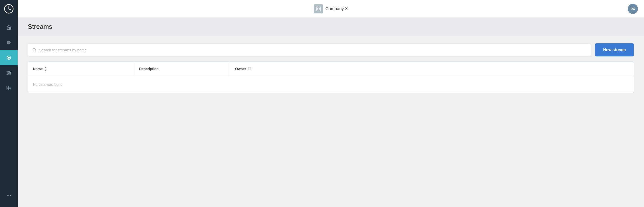  I want to click on table-body: No data was found, so click(331, 85).